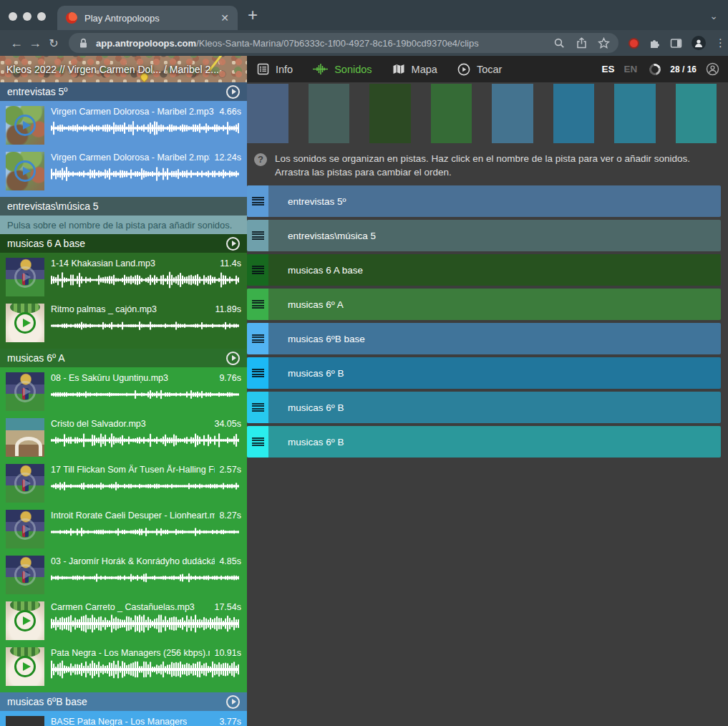  I want to click on url-path: /Kleos-Santa-Marina/07b6333c-1f00-4927-8…, so click(372, 43).